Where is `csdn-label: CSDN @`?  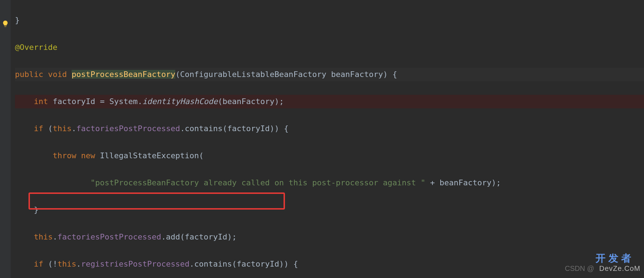
csdn-label: CSDN @ is located at coordinates (580, 268).